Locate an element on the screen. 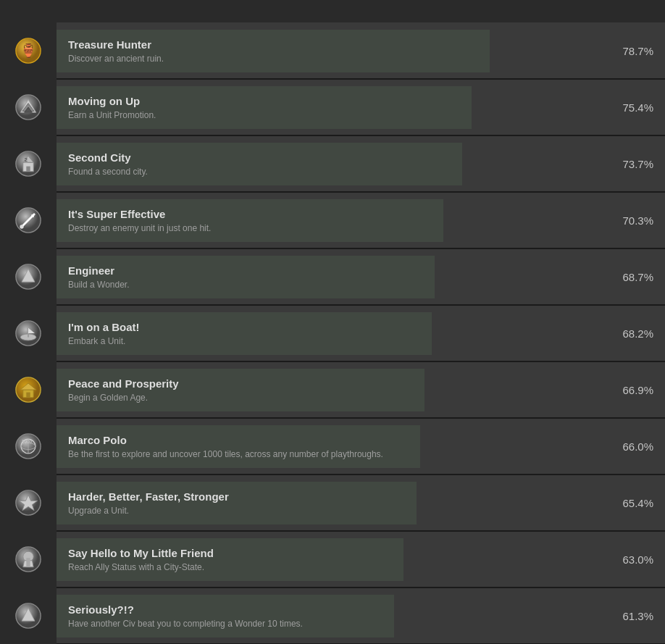 This screenshot has width=665, height=644. achievement-row-im-on-a-boat: I'm on a Boat!Embark a Unit.68.2% is located at coordinates (332, 334).